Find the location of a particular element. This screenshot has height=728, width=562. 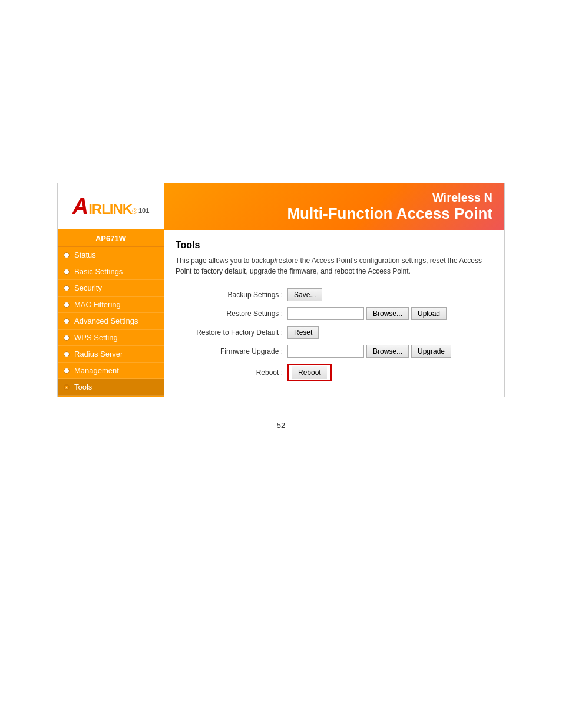

page-description: This page allows you to backup/restore t… is located at coordinates (334, 266).